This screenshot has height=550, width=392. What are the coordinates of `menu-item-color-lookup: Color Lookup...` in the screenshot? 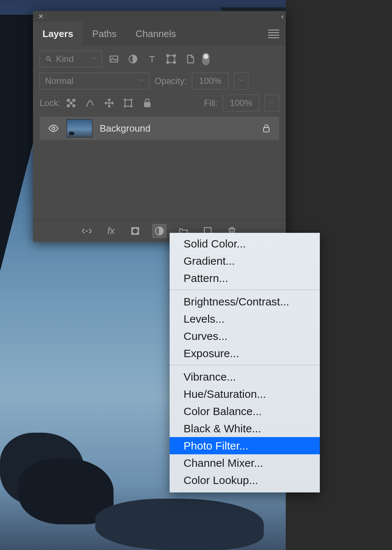 It's located at (245, 480).